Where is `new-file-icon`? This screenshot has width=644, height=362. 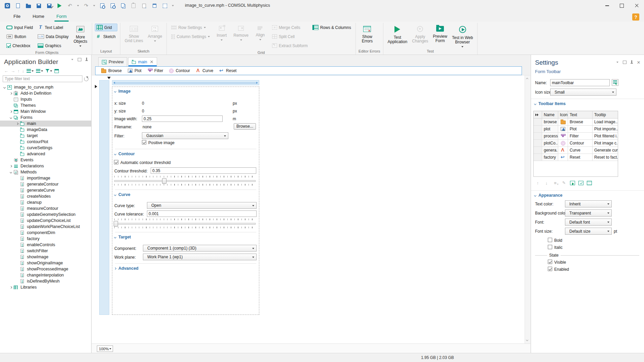
new-file-icon is located at coordinates (18, 6).